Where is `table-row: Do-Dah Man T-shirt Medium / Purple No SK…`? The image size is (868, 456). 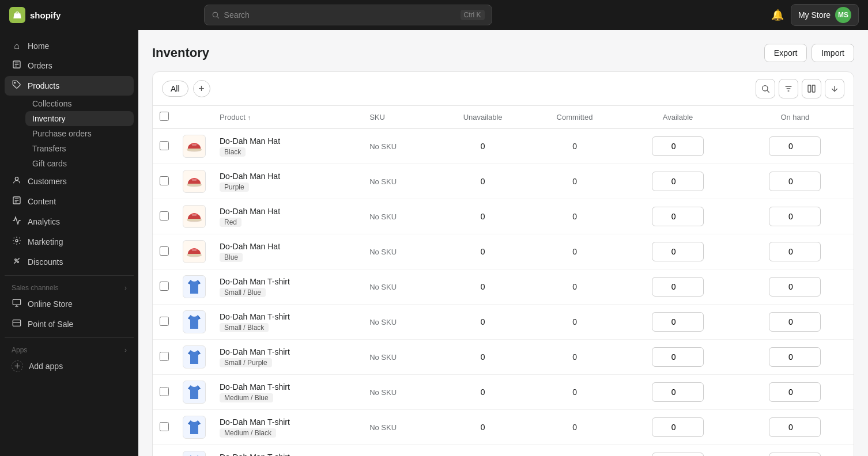
table-row: Do-Dah Man T-shirt Medium / Purple No SK… is located at coordinates (503, 451).